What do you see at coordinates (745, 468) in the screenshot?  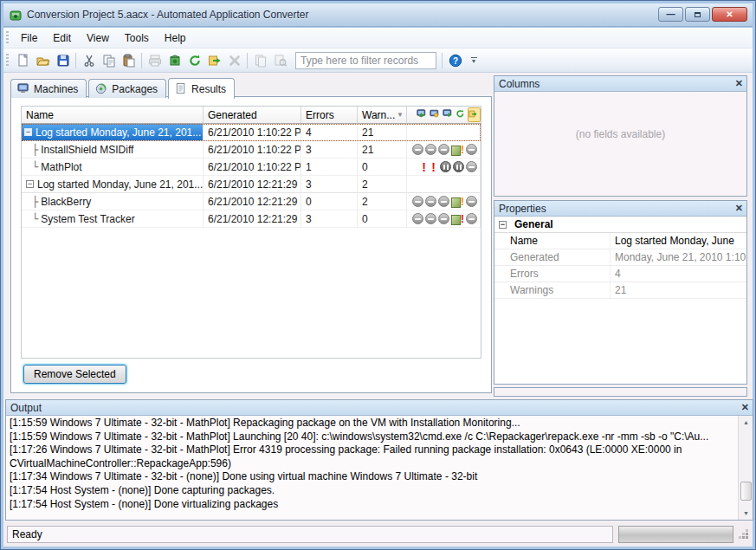 I see `output-scrollbar: ▲ ▼` at bounding box center [745, 468].